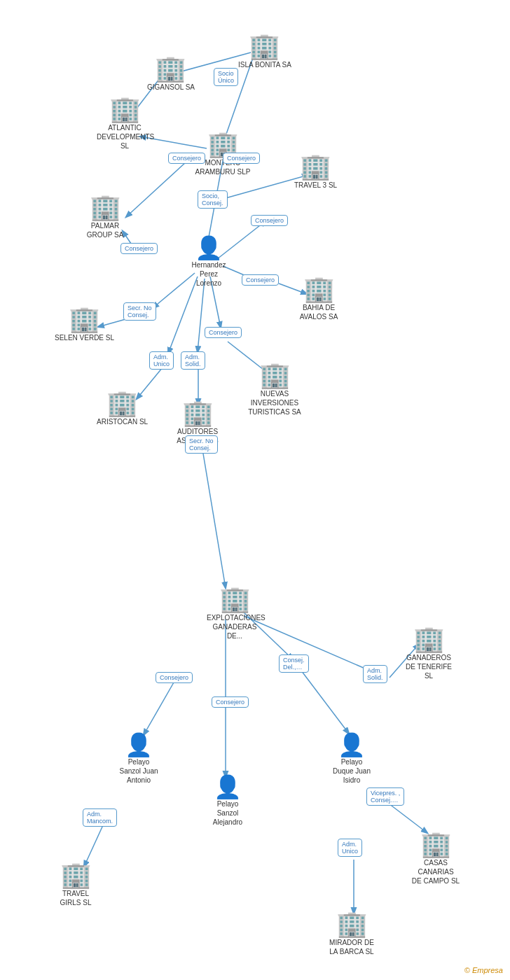 The height and width of the screenshot is (980, 510). What do you see at coordinates (105, 217) in the screenshot?
I see `node-palmar: 🏢 PALMARGROUP SA` at bounding box center [105, 217].